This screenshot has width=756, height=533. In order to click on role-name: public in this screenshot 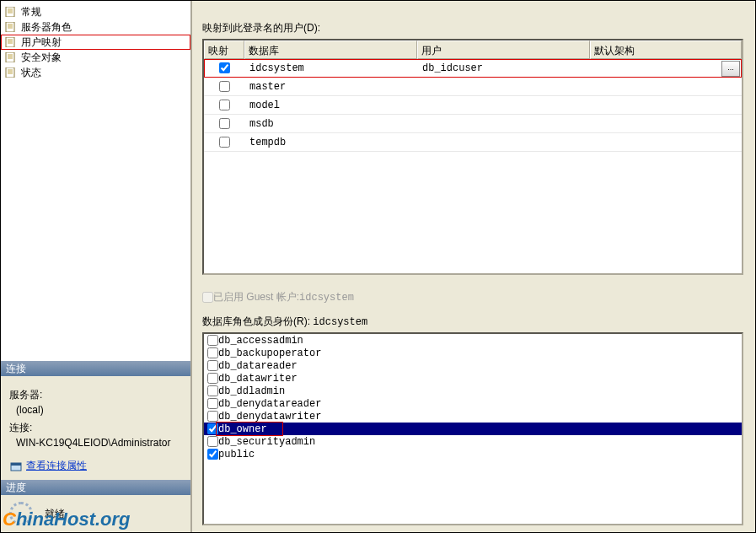, I will do `click(236, 455)`.